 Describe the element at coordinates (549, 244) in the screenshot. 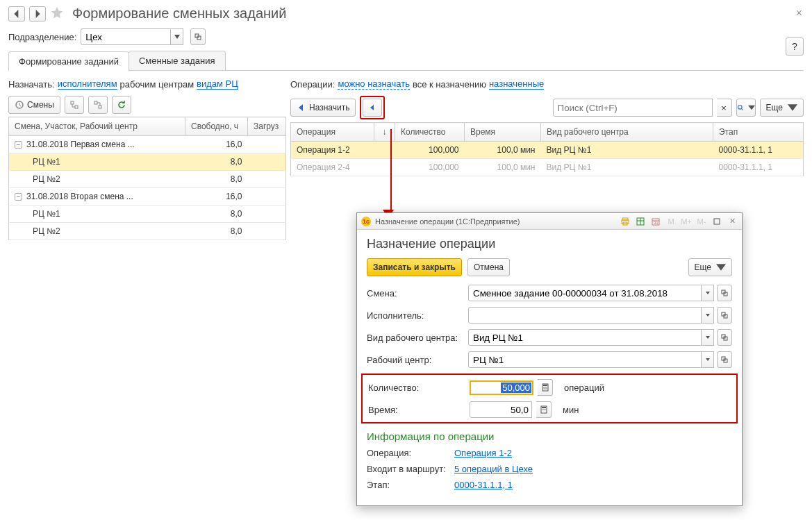

I see `dialog-heading: Назначение операции` at that location.